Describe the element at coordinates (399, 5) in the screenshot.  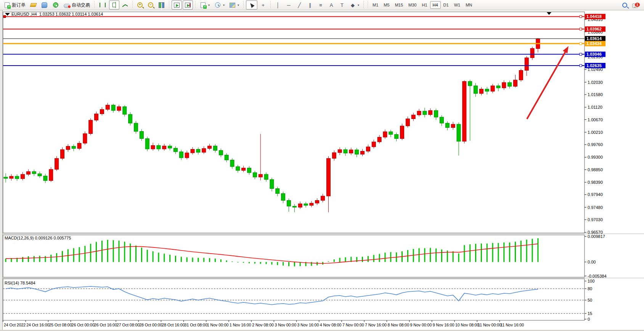
I see `timeframe-m15-button: M15` at that location.